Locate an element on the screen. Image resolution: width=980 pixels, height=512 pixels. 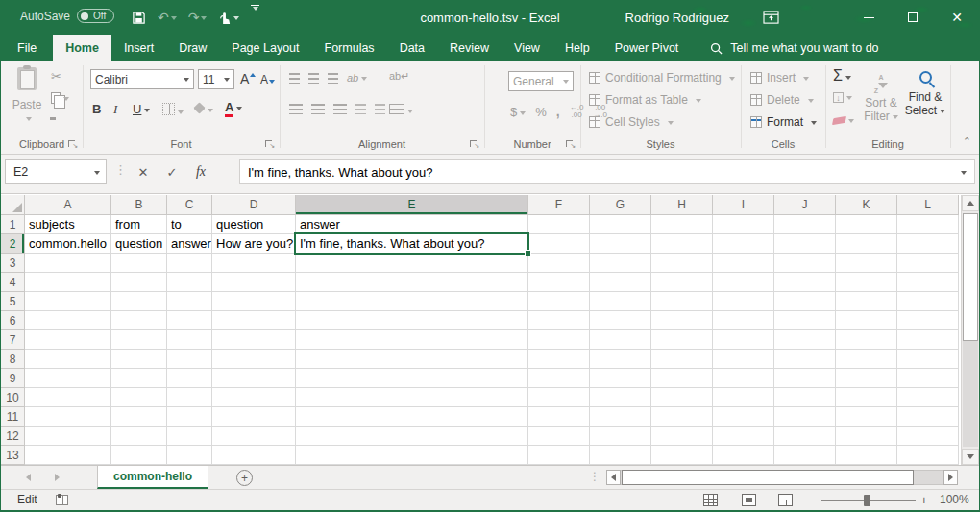
align-left-button is located at coordinates (296, 110).